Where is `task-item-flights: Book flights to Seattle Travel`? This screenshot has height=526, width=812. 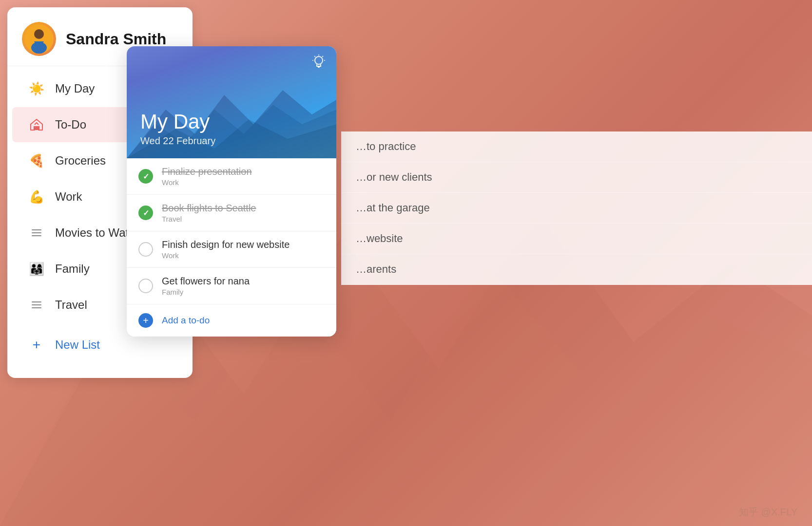 task-item-flights: Book flights to Seattle Travel is located at coordinates (232, 213).